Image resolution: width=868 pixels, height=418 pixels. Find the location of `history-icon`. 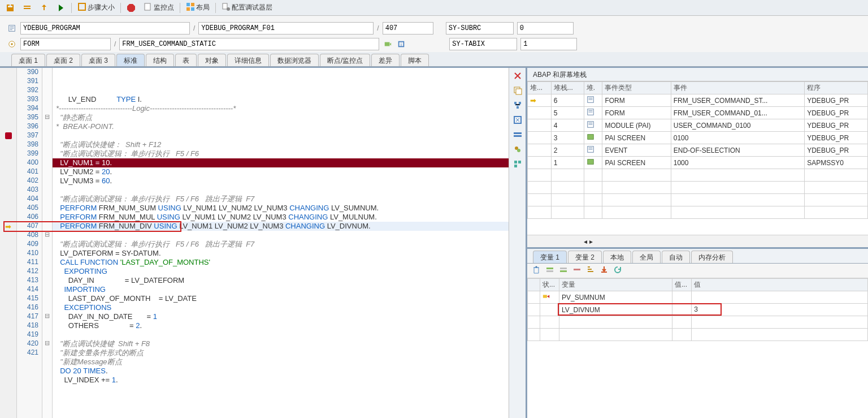

history-icon is located at coordinates (518, 149).